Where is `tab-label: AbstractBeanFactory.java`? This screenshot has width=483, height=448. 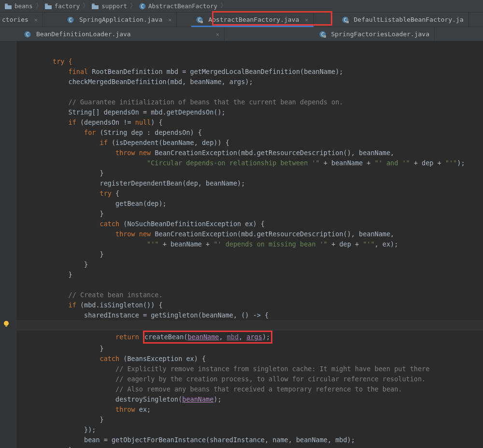 tab-label: AbstractBeanFactory.java is located at coordinates (254, 19).